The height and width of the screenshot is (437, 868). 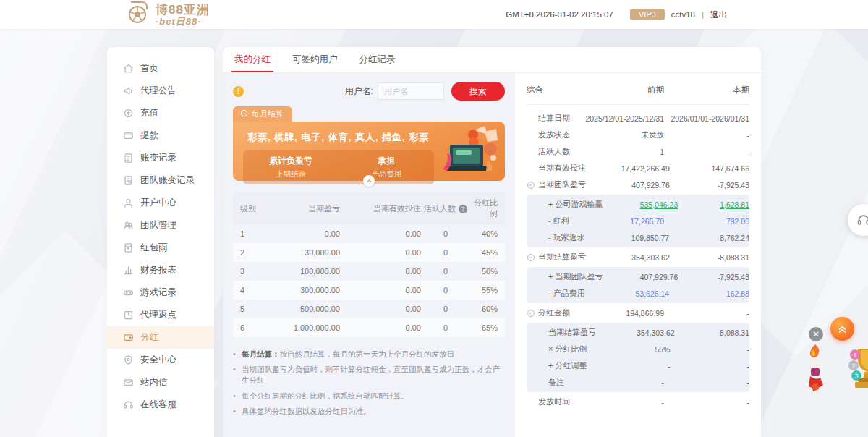 What do you see at coordinates (161, 181) in the screenshot?
I see `sidebar-item-team-records: 团队账变记录` at bounding box center [161, 181].